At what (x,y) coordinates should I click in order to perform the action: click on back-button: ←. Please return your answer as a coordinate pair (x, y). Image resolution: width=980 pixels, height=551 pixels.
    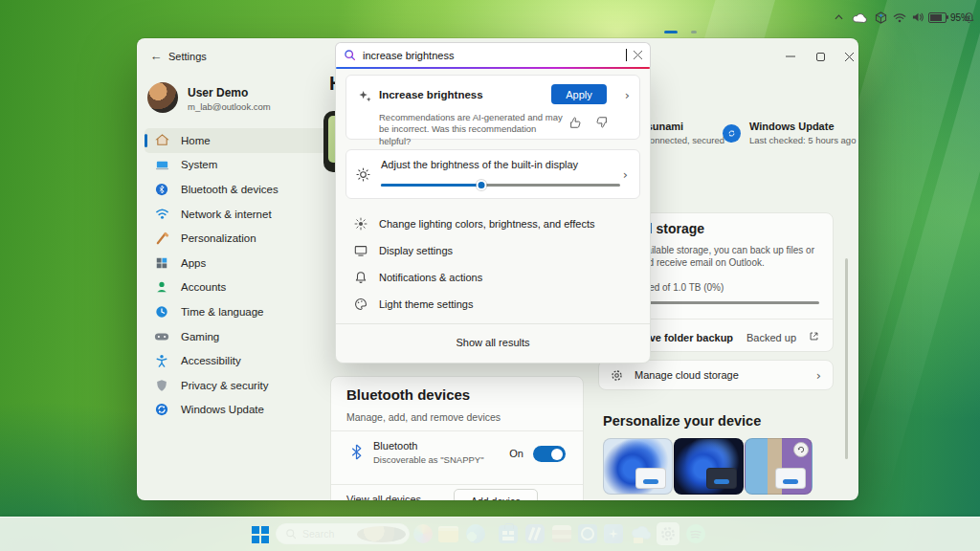
    Looking at the image, I should click on (156, 56).